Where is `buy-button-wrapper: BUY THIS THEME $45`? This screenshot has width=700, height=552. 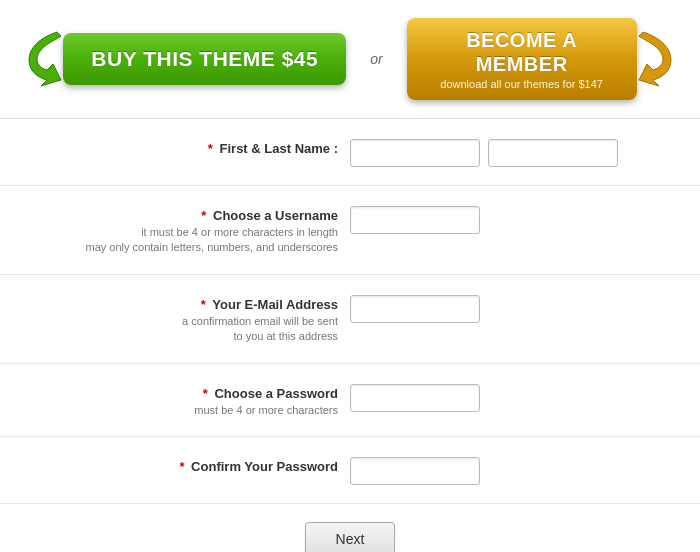 buy-button-wrapper: BUY THIS THEME $45 is located at coordinates (182, 59).